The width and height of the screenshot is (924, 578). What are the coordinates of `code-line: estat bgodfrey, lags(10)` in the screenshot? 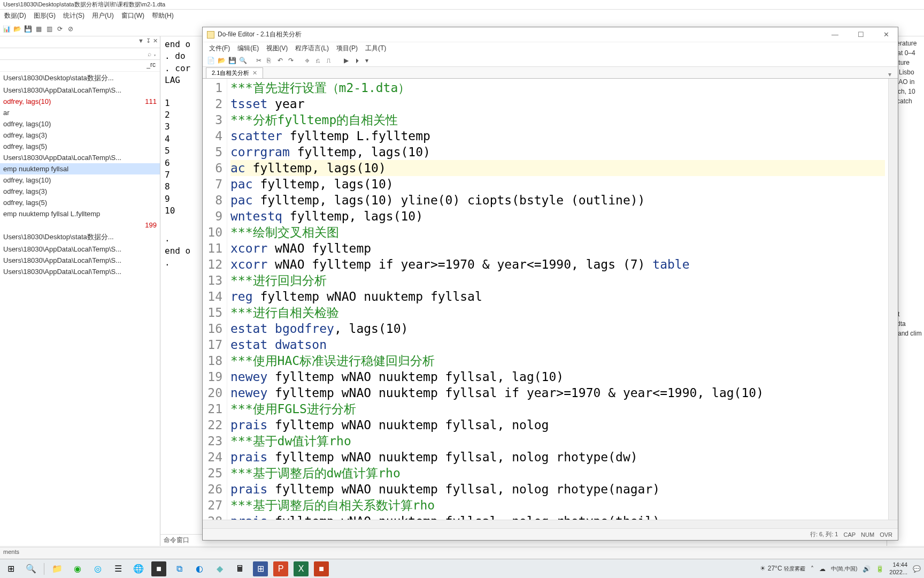 It's located at (558, 329).